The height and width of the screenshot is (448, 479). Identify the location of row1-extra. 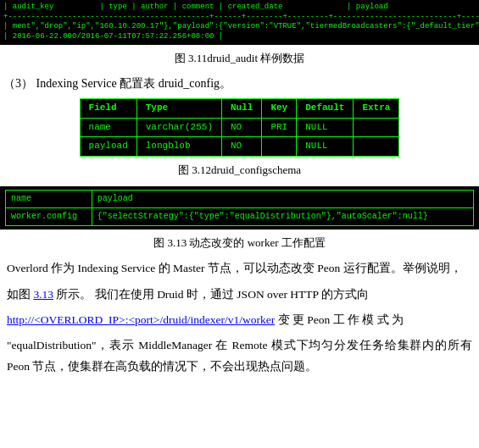
(376, 127).